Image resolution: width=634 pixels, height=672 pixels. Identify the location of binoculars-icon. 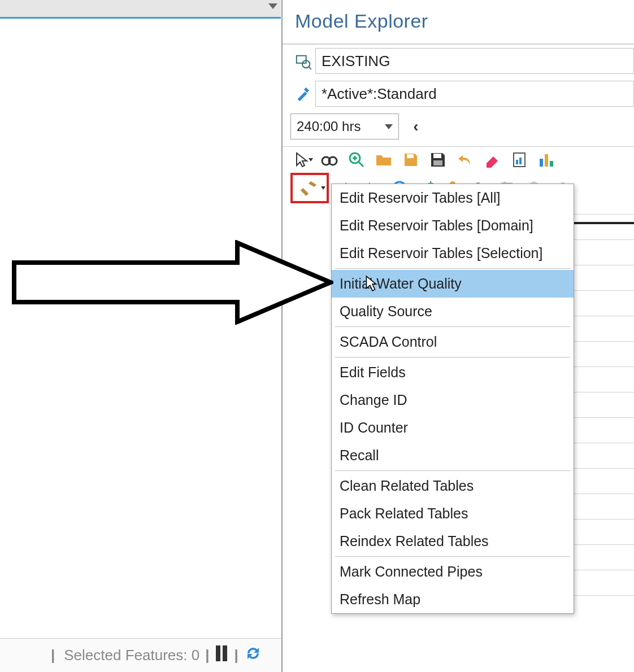
(329, 160).